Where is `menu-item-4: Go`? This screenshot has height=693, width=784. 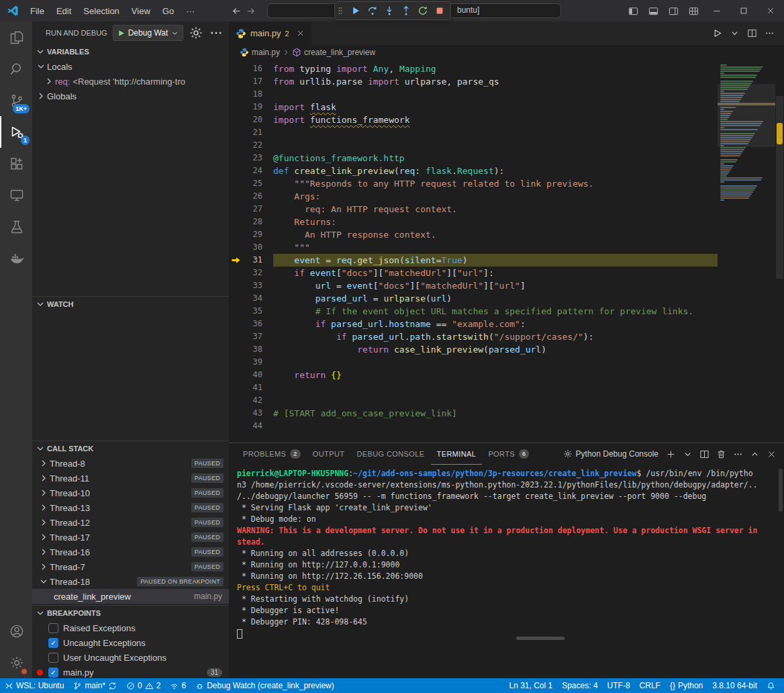
menu-item-4: Go is located at coordinates (168, 11).